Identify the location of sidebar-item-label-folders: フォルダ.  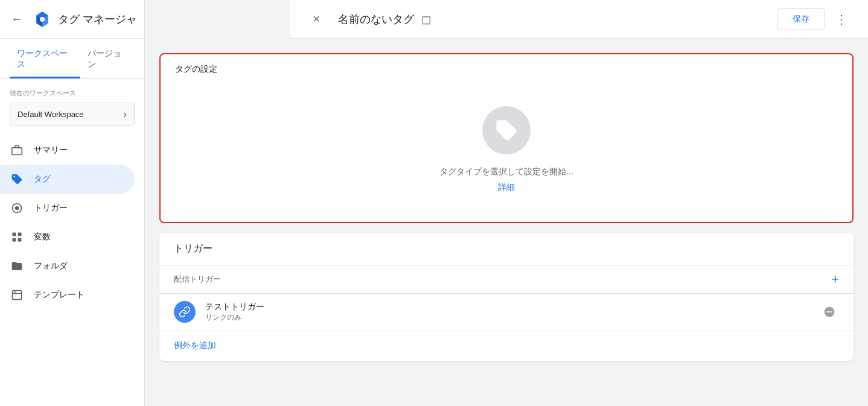
(51, 266).